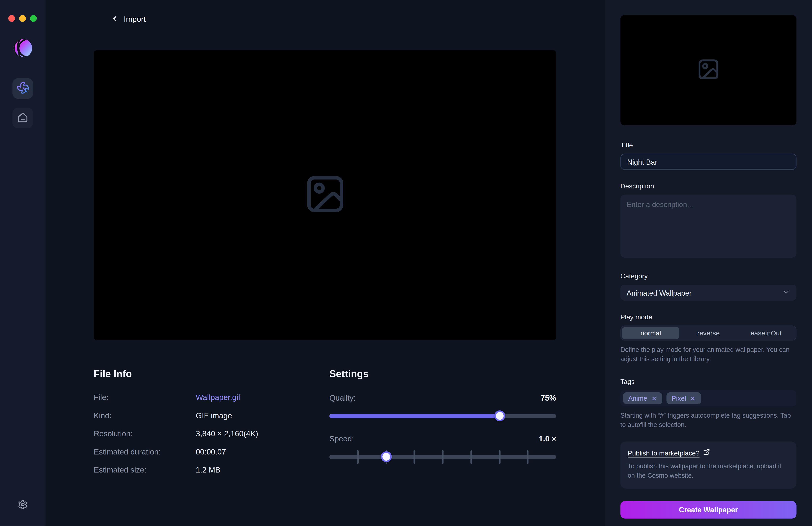 The width and height of the screenshot is (812, 526). Describe the element at coordinates (386, 457) in the screenshot. I see `speed-slider-thumb` at that location.